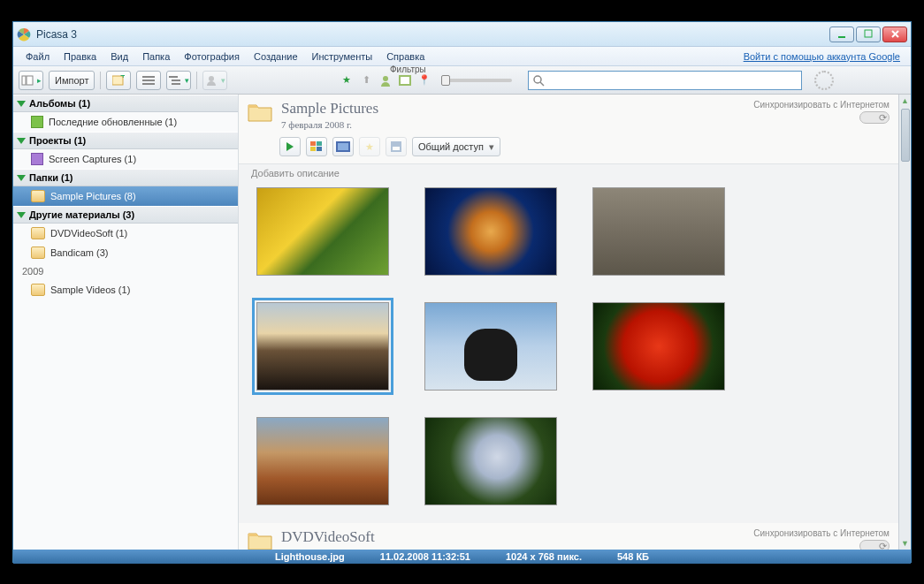 The image size is (924, 584). I want to click on sidebar-cat-folders: Папки (1), so click(126, 178).